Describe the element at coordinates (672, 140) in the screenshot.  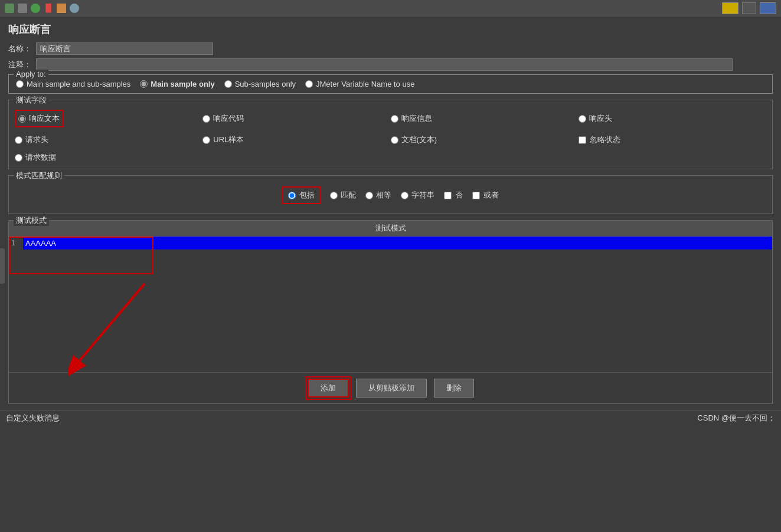
I see `field-ignore-status: 忽略状态` at that location.